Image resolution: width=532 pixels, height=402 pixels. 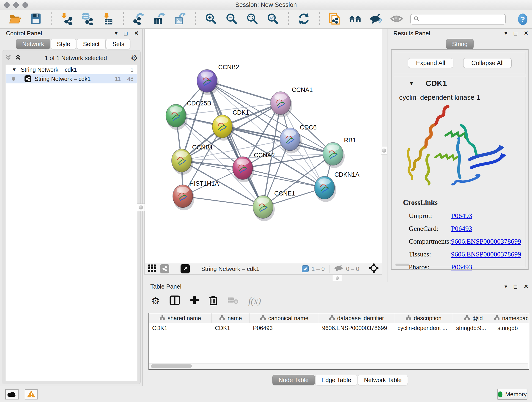 I want to click on birdseye-view-icon, so click(x=185, y=269).